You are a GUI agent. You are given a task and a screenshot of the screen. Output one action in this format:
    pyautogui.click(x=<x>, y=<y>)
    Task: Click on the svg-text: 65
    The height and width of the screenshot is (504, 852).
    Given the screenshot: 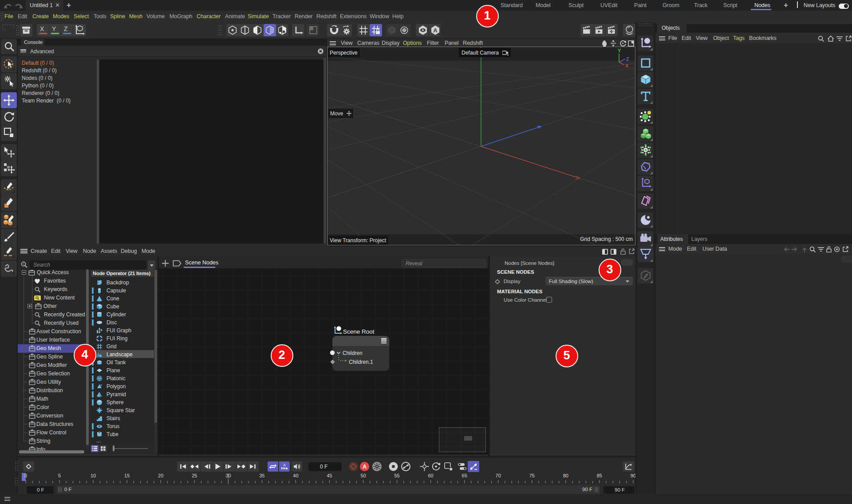 What is the action you would take?
    pyautogui.click(x=465, y=476)
    